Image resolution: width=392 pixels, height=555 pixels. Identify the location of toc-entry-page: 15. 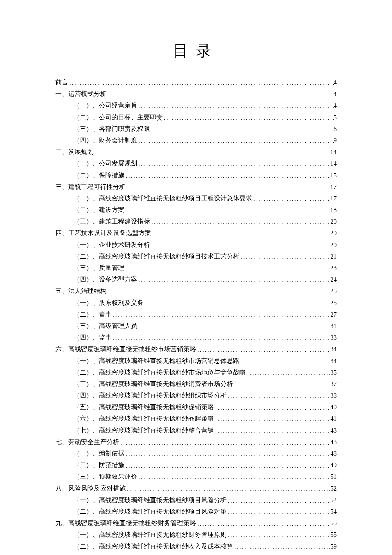
(334, 176).